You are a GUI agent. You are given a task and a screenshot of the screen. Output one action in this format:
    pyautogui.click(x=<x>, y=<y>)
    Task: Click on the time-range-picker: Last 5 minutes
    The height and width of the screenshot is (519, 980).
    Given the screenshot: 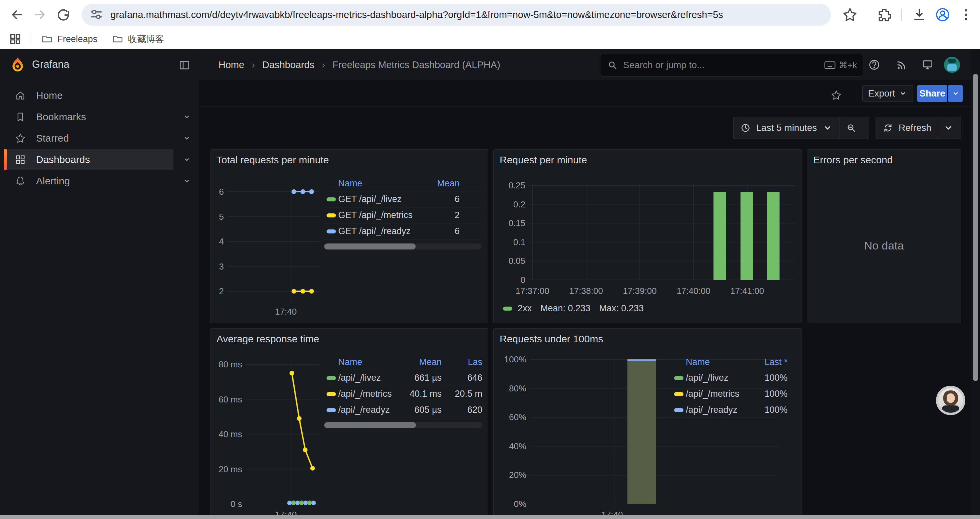 What is the action you would take?
    pyautogui.click(x=787, y=128)
    